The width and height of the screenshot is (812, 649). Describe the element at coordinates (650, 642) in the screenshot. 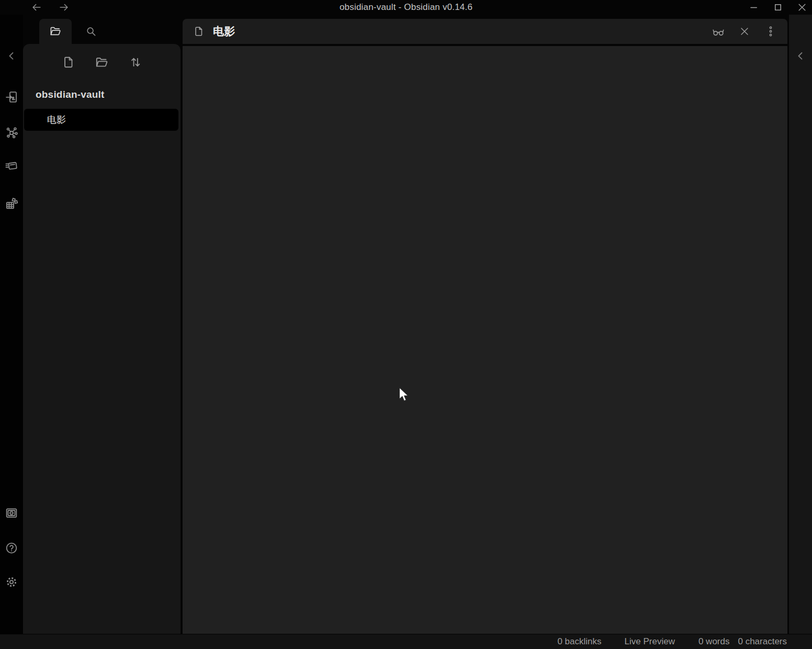

I see `status-editor-mode: Live Preview` at that location.